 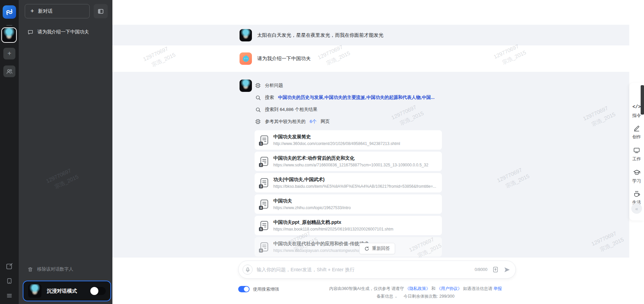 I want to click on source-number-badge: 1, so click(x=261, y=144).